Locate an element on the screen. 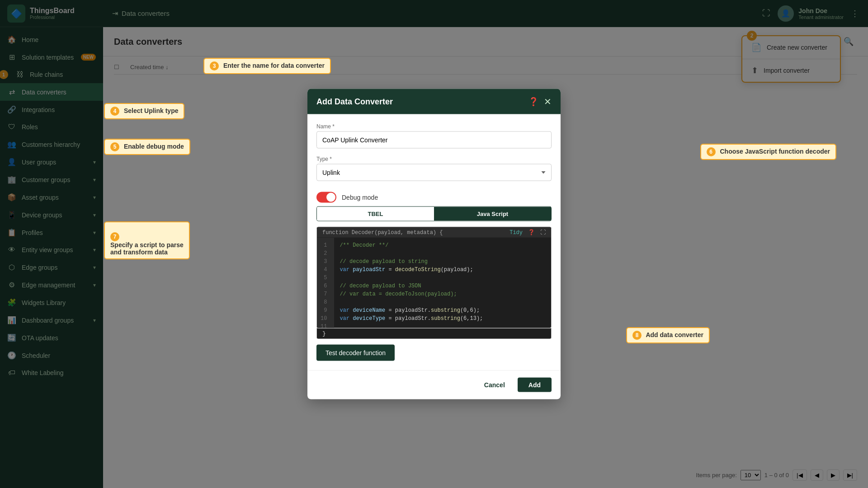  type-select: Uplink is located at coordinates (434, 173).